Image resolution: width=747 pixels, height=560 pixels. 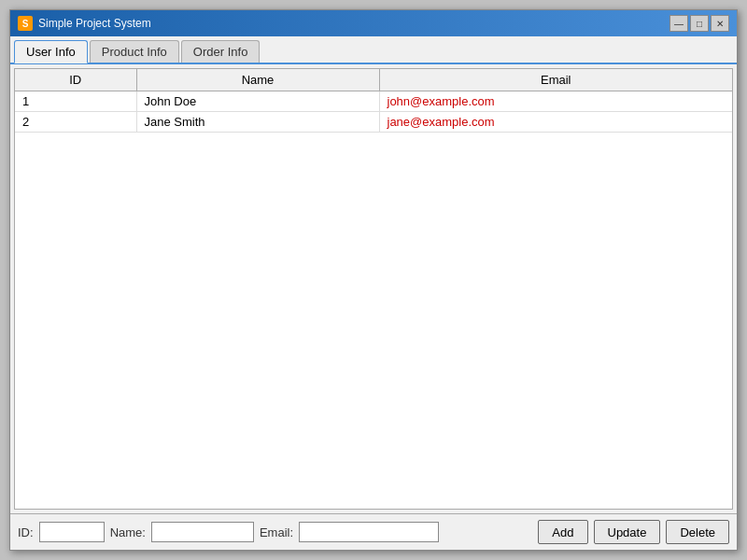 What do you see at coordinates (374, 532) in the screenshot?
I see `bottom-bar: ID: Name: Email: Add Update Delete` at bounding box center [374, 532].